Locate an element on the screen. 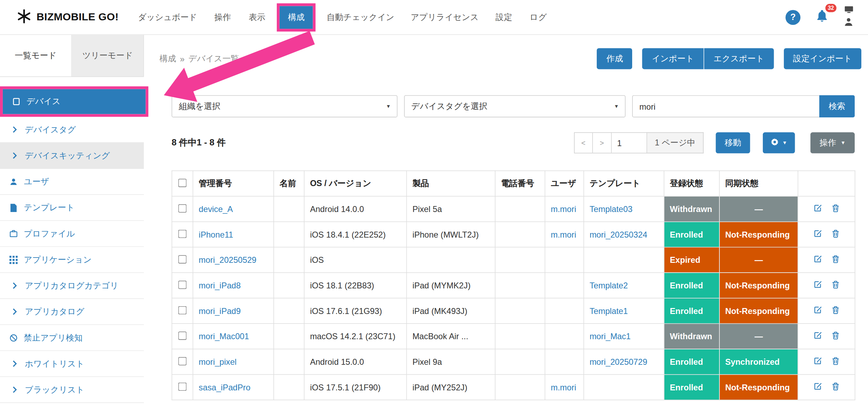 This screenshot has width=868, height=417. results-bar: 8 件中1 - 8 件 < > 1 ページ中 移動 ▼ is located at coordinates (513, 143).